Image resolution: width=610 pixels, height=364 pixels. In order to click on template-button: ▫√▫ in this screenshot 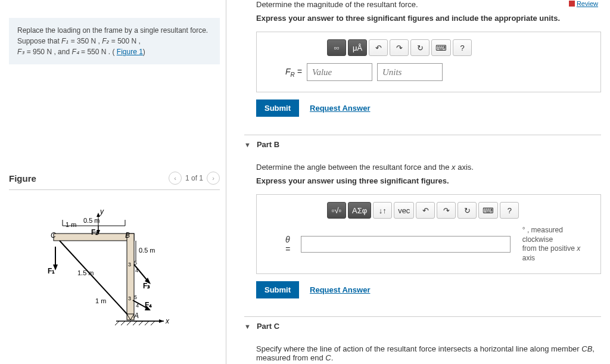, I will do `click(337, 210)`.